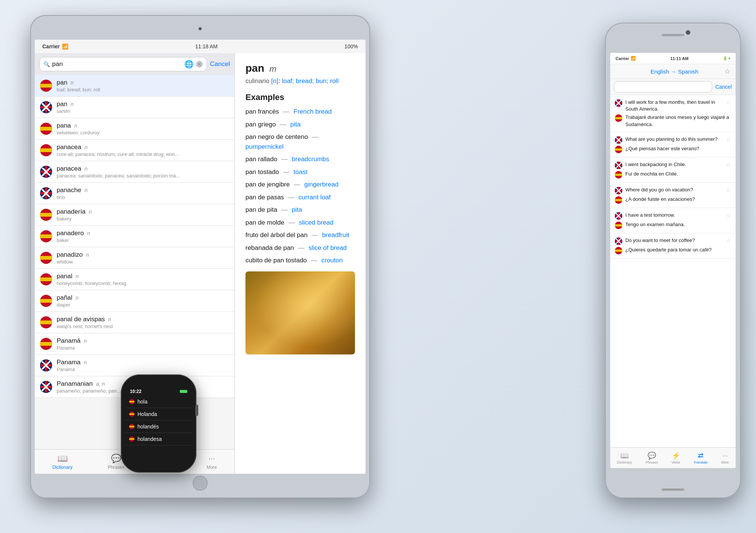 This screenshot has width=756, height=533. I want to click on example-tgt: breadcrumbs, so click(310, 159).